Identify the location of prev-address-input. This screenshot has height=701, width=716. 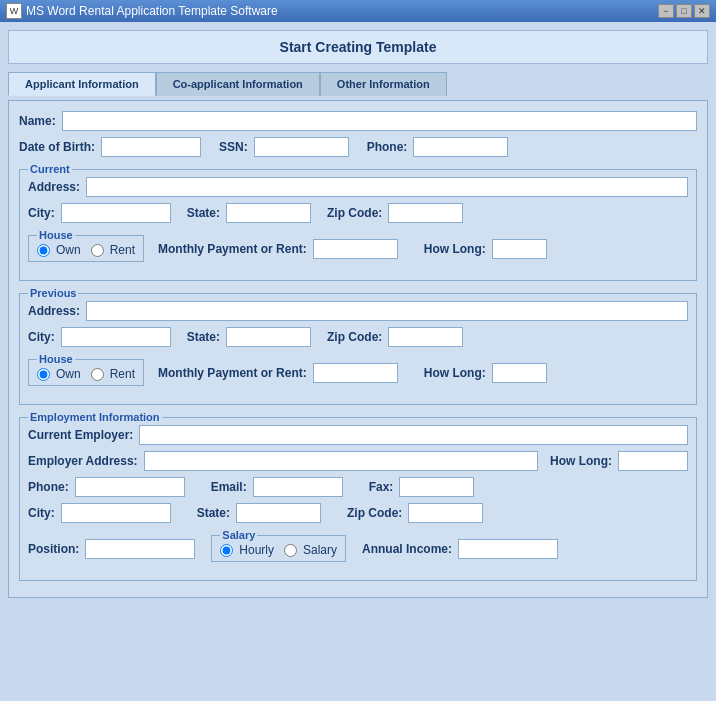
(387, 311).